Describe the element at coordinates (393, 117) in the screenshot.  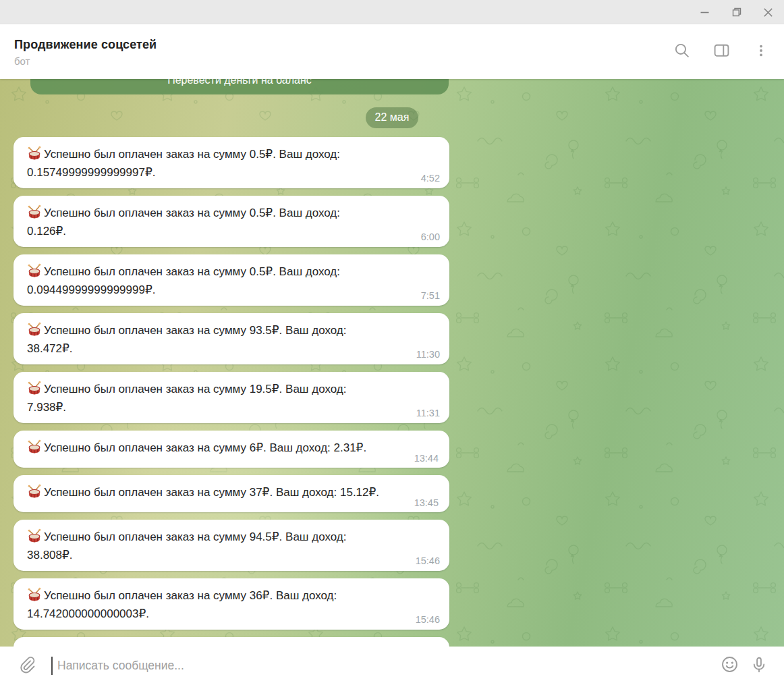
I see `date-badge: 22 мая` at that location.